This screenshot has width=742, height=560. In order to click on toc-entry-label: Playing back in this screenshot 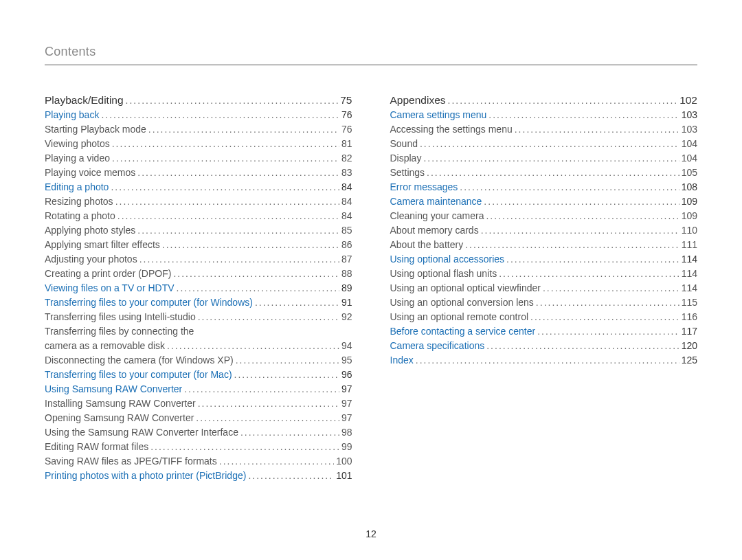, I will do `click(71, 115)`.